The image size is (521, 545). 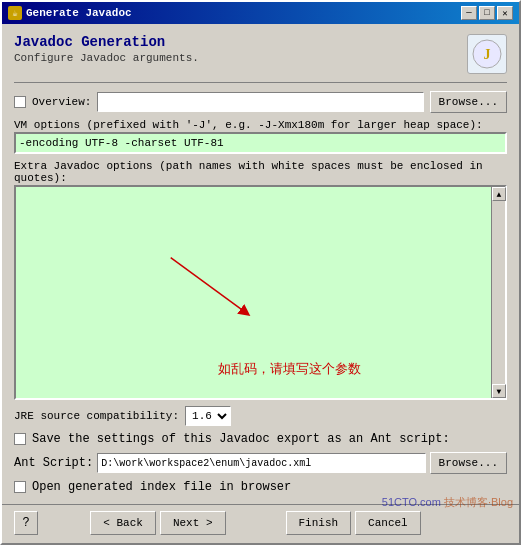 What do you see at coordinates (260, 439) in the screenshot?
I see `save-settings-row: Save the settings of this Javadoc export…` at bounding box center [260, 439].